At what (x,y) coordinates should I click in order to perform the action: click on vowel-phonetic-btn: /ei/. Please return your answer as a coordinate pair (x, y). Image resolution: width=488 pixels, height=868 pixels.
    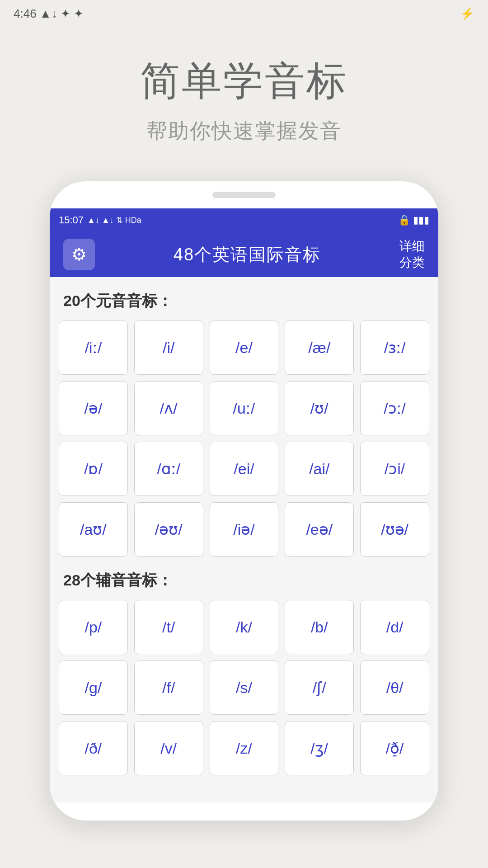
    Looking at the image, I should click on (244, 469).